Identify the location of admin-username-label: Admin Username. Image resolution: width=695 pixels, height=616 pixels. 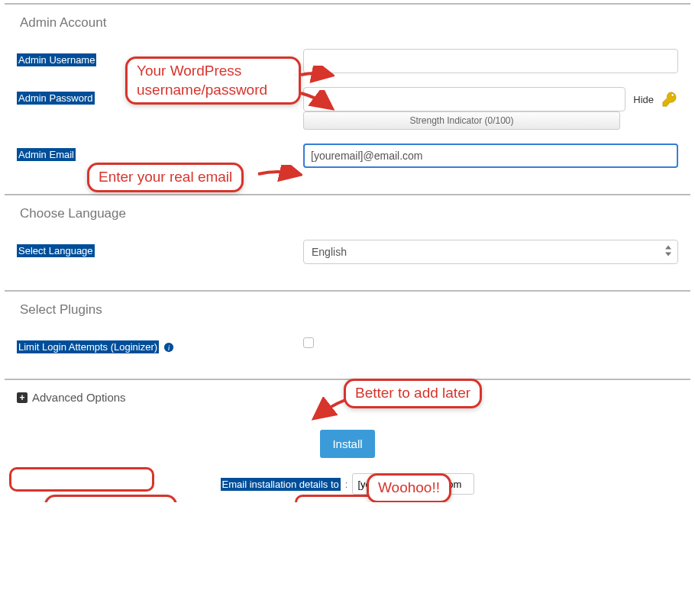
(57, 60).